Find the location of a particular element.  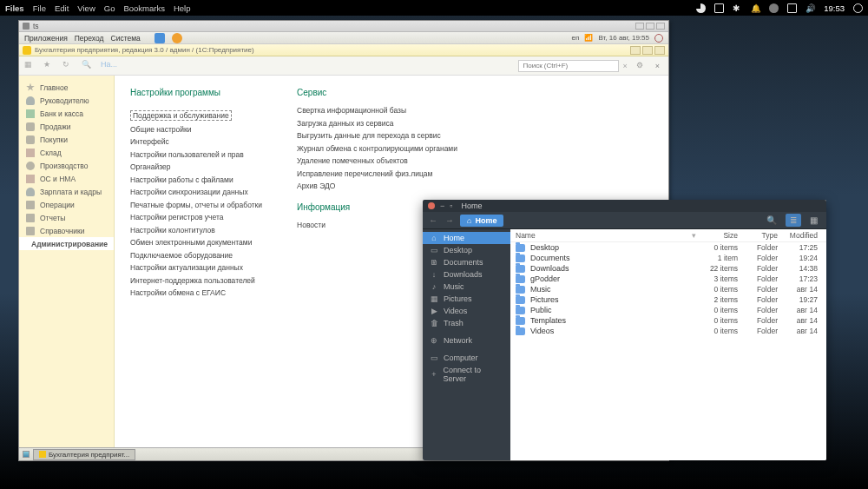

menu-files: Files is located at coordinates (15, 9).